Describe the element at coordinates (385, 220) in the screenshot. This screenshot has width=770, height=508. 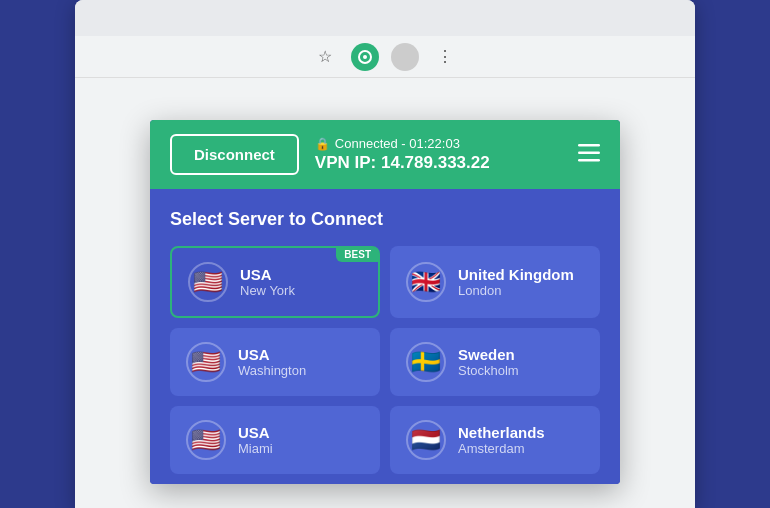
I see `server-list-title: Select Server to Connect` at that location.